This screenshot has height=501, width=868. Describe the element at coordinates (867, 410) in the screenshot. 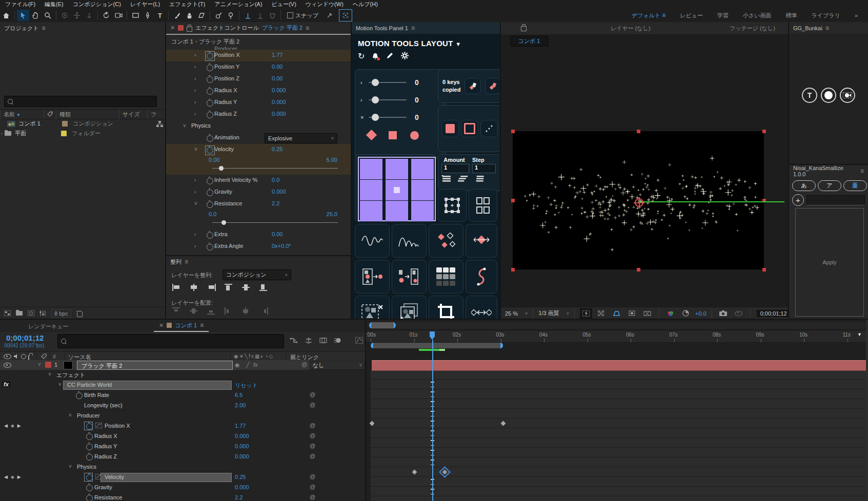

I see `timeline-scrollbar` at that location.